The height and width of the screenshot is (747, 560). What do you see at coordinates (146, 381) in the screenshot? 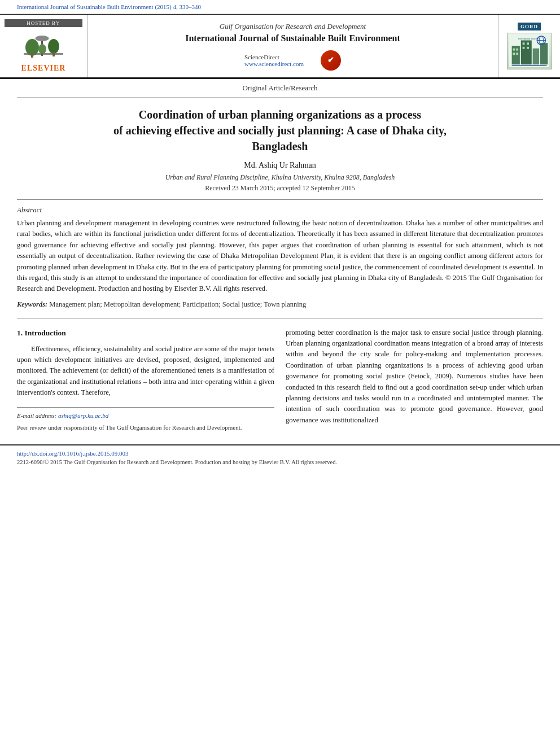
I see `col-left: 1. Introduction Effectiveness, efficienc…` at bounding box center [146, 381].